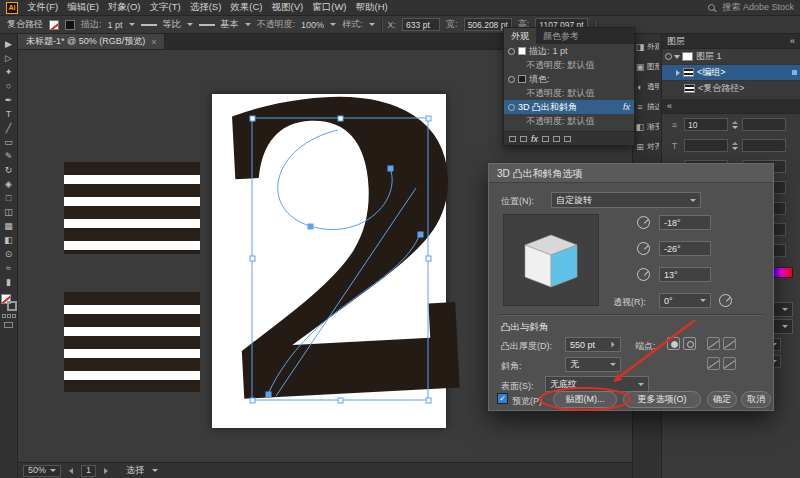 The width and height of the screenshot is (800, 478). What do you see at coordinates (631, 174) in the screenshot?
I see `dialog-title: 3D 凸出和斜角选项` at bounding box center [631, 174].